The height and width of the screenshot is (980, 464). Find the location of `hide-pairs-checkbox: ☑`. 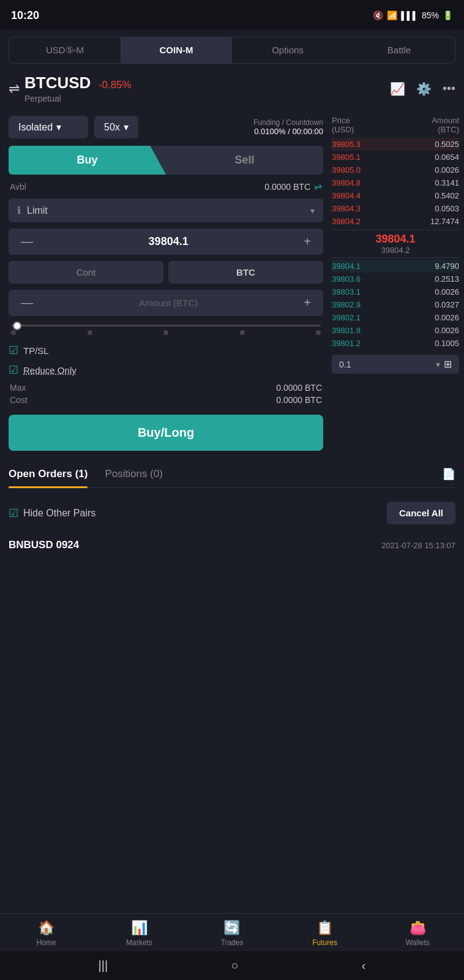

hide-pairs-checkbox: ☑ is located at coordinates (13, 513).